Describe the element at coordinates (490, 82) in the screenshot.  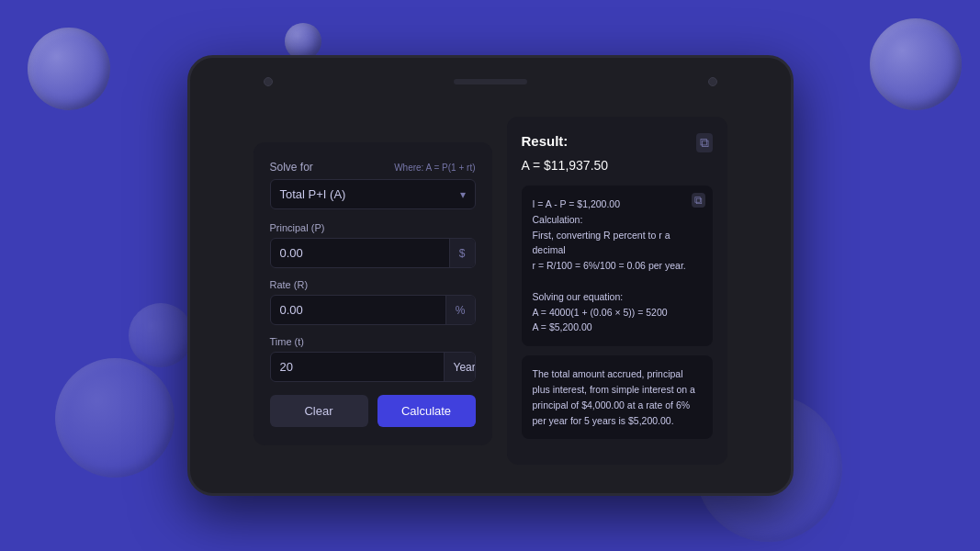
I see `tablet-top-bar` at that location.